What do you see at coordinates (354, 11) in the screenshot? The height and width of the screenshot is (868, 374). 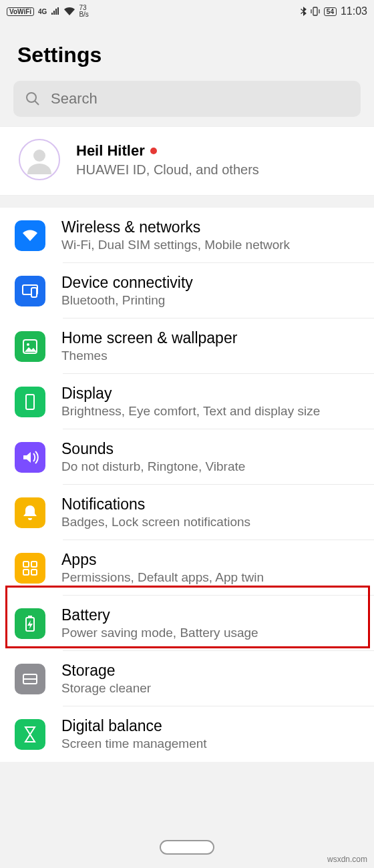 I see `clock: 11:03` at bounding box center [354, 11].